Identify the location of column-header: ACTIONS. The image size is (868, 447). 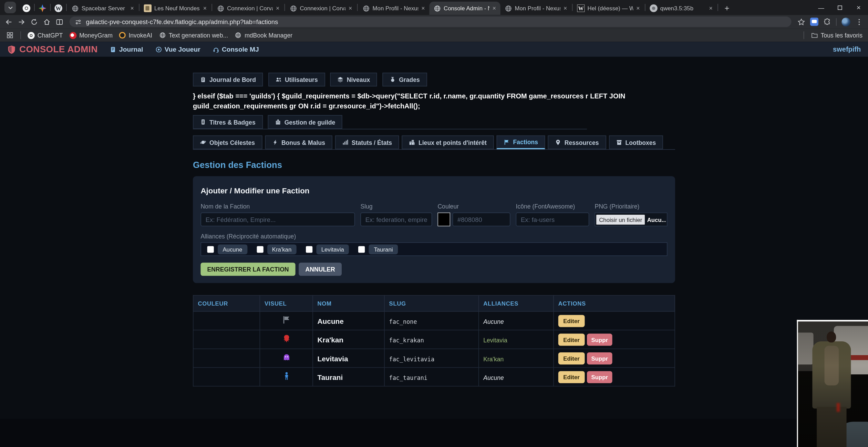
(614, 304).